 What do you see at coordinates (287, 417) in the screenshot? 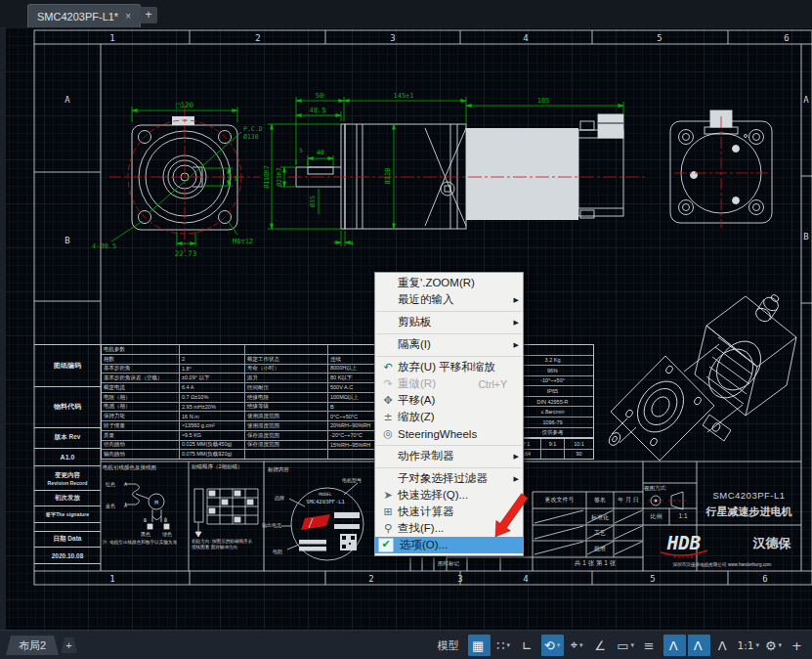
I see `table-cell: 使用温度范围` at bounding box center [287, 417].